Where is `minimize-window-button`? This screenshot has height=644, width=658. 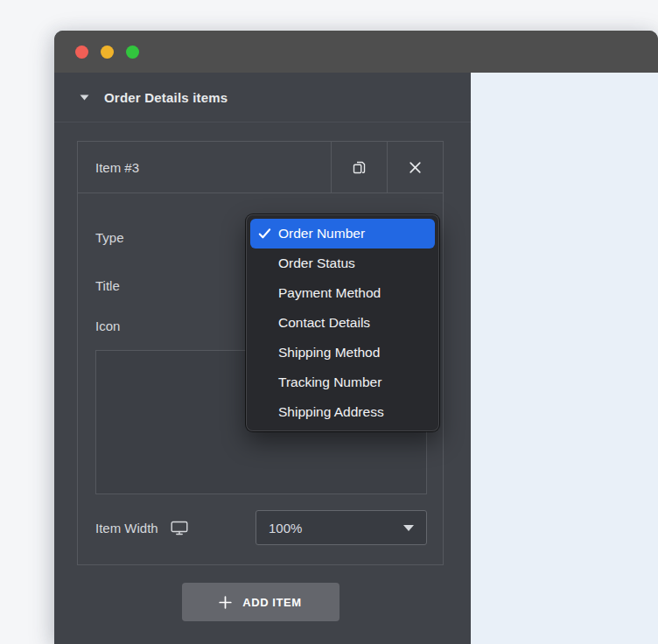
minimize-window-button is located at coordinates (107, 52).